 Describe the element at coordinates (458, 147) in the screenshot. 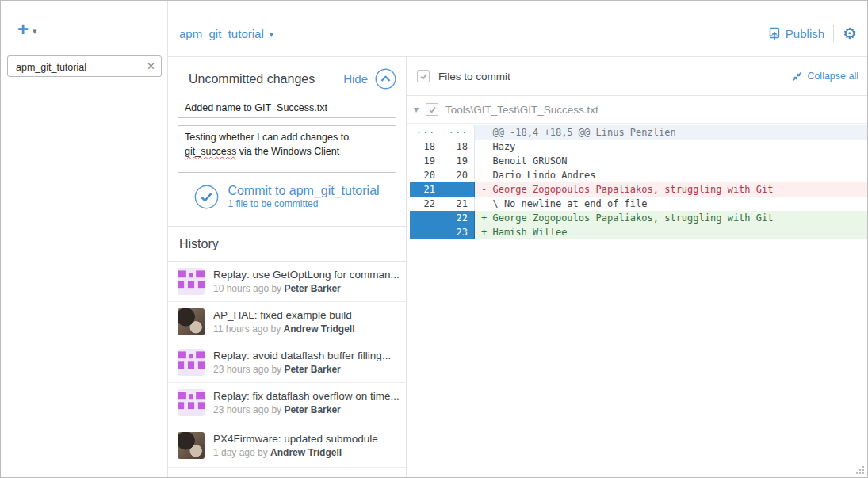

I see `new-line-gutter: 18` at that location.